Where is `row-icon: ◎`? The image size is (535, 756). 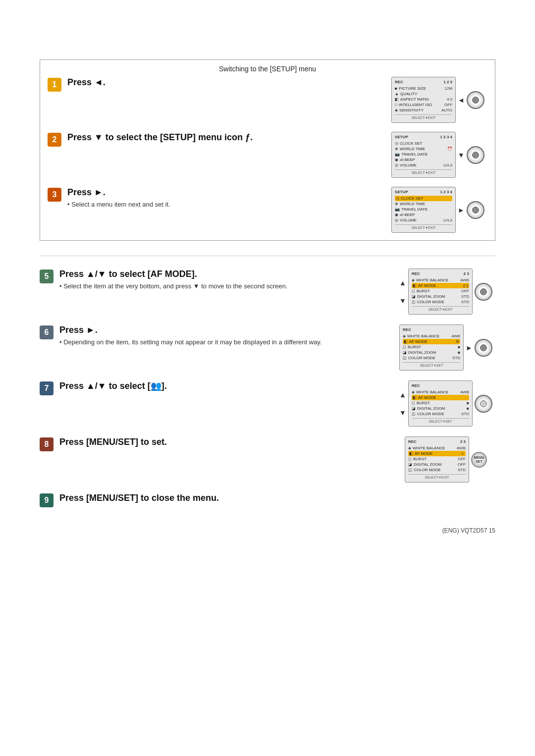
row-icon: ◎ is located at coordinates (396, 165).